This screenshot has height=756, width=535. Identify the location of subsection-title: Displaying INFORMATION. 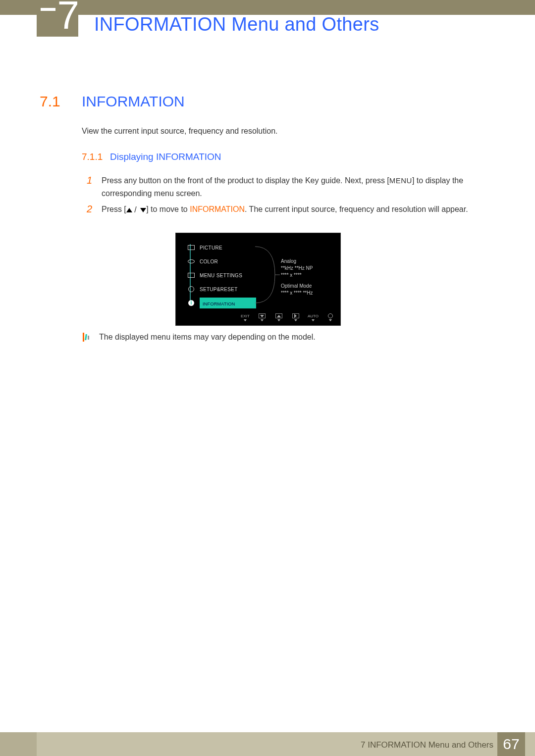
(165, 157).